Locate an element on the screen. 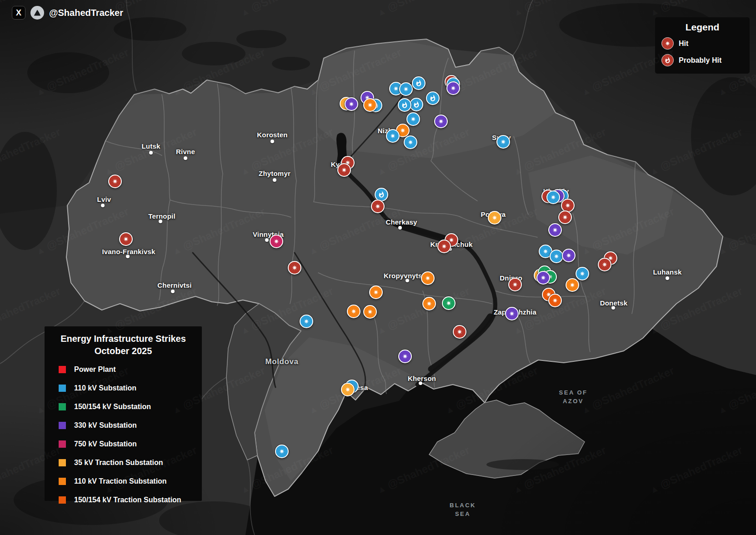 Image resolution: width=756 pixels, height=535 pixels. type-label: 150/154 kV Traction Substation is located at coordinates (128, 500).